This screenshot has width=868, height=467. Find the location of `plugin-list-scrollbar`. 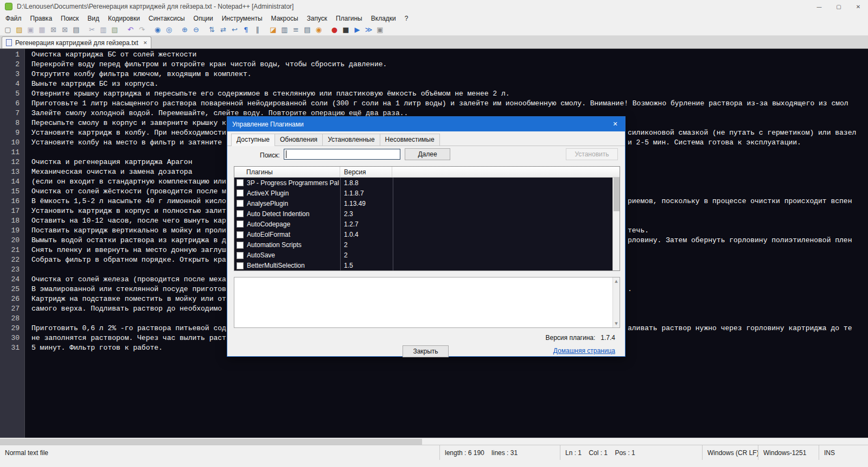

plugin-list-scrollbar is located at coordinates (616, 224).